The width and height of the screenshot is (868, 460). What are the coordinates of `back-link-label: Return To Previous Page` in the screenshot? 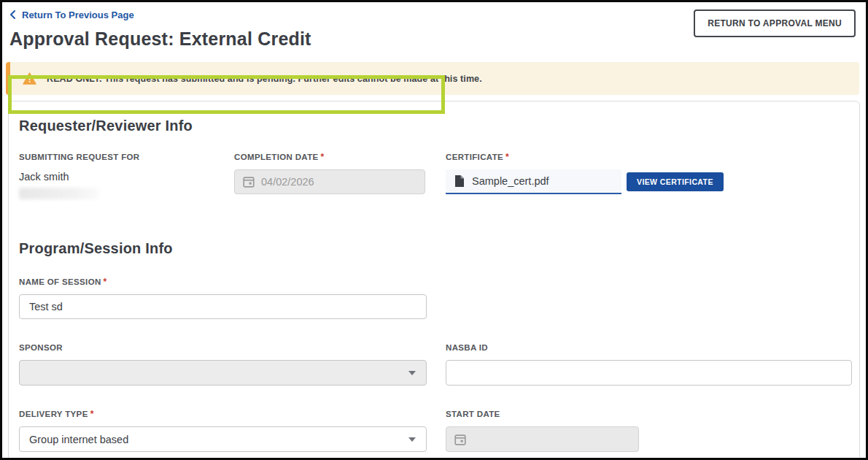 It's located at (78, 15).